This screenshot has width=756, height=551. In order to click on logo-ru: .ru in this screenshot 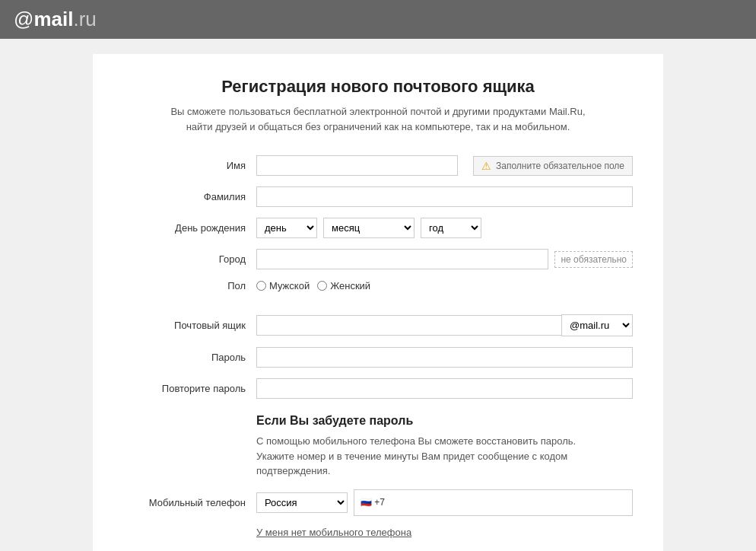, I will do `click(84, 19)`.